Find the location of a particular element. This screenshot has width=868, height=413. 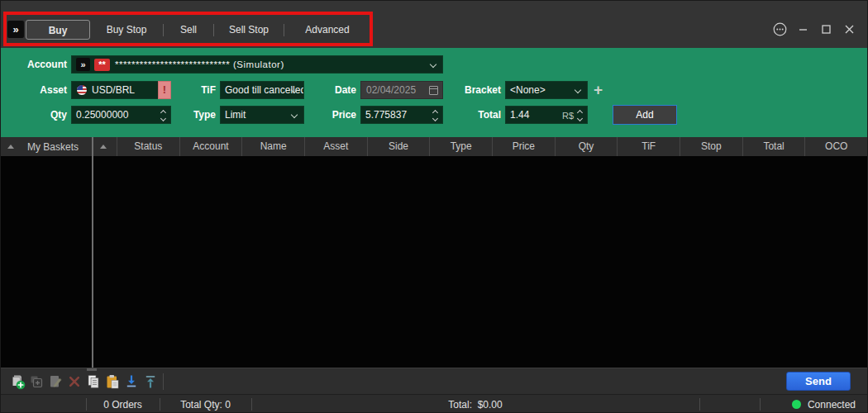

qty-value: 0.25000000 is located at coordinates (103, 115).